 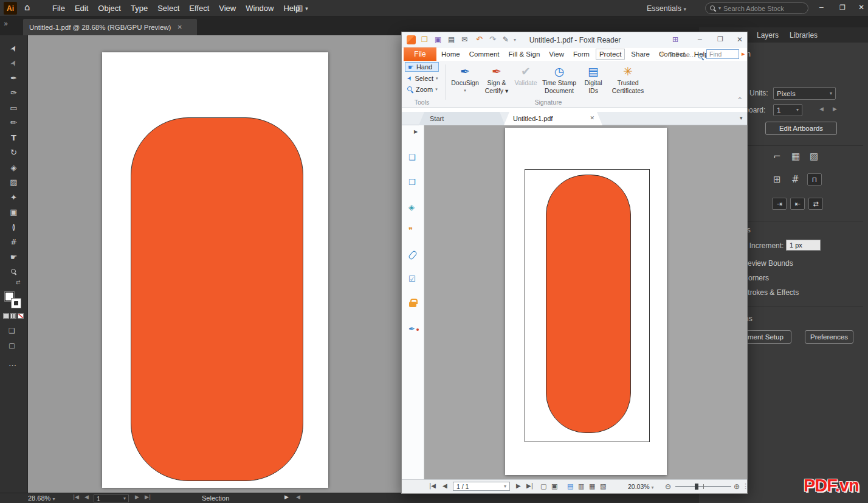 I want to click on menu-file: File, so click(x=58, y=9).